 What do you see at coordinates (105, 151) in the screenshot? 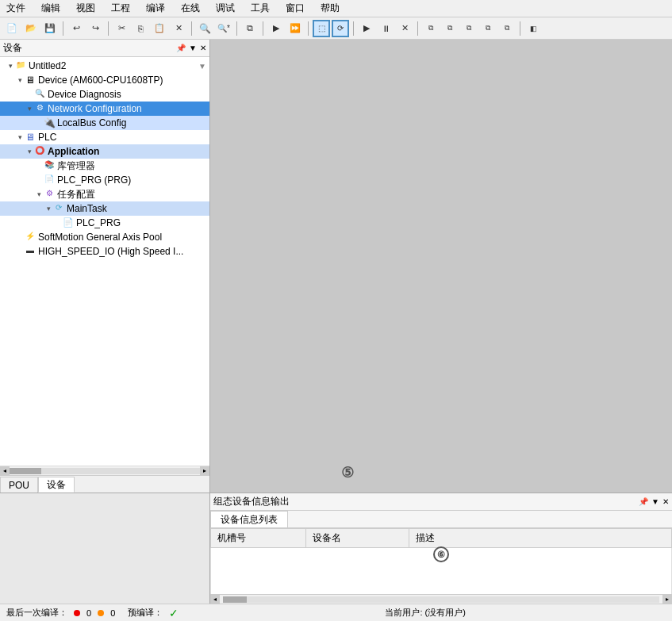
I see `tree-item-application: ▾ ⭕ Application ③` at bounding box center [105, 151].